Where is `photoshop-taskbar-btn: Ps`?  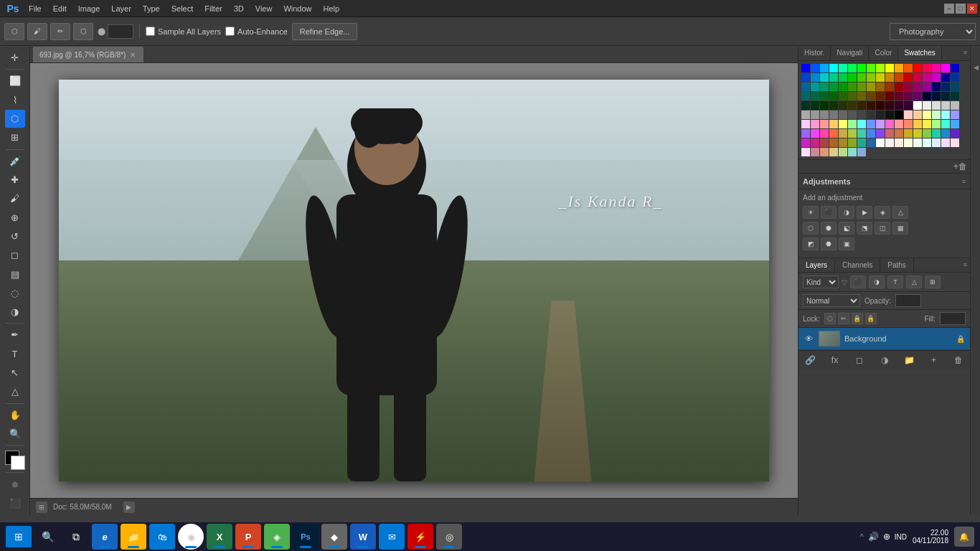 photoshop-taskbar-btn: Ps is located at coordinates (306, 537).